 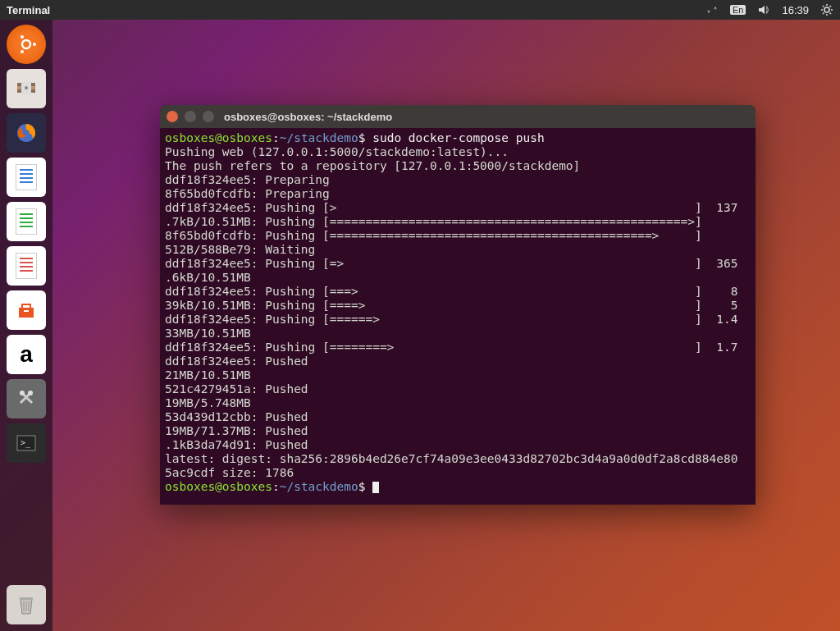 What do you see at coordinates (827, 10) in the screenshot?
I see `system-gear-icon` at bounding box center [827, 10].